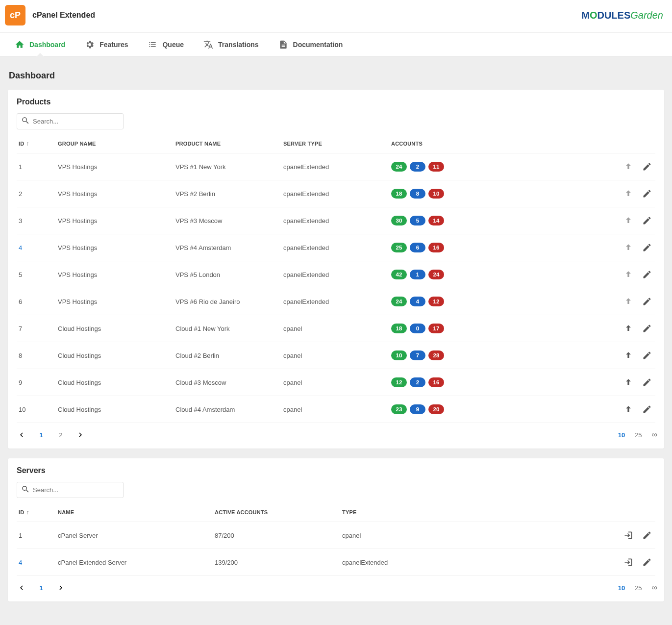 This screenshot has height=625, width=672. Describe the element at coordinates (70, 490) in the screenshot. I see `servers-search` at that location.